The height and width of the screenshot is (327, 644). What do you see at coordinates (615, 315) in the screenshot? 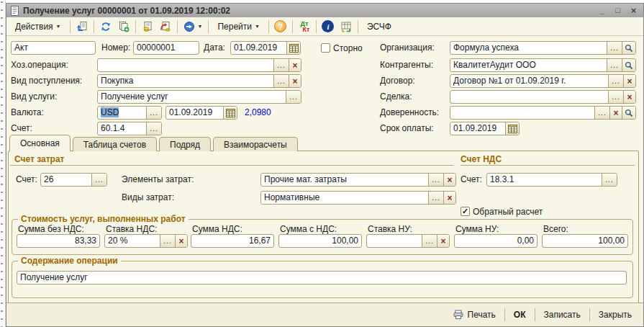
I see `close-button: Закрыть` at bounding box center [615, 315].